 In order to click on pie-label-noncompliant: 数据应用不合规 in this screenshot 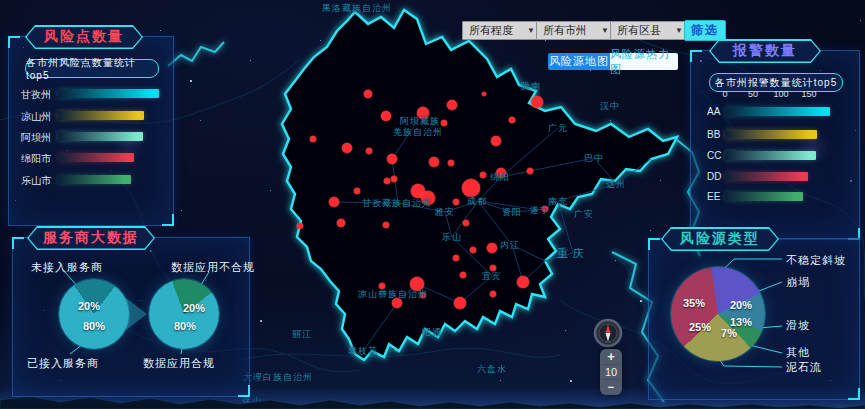, I will do `click(213, 268)`.